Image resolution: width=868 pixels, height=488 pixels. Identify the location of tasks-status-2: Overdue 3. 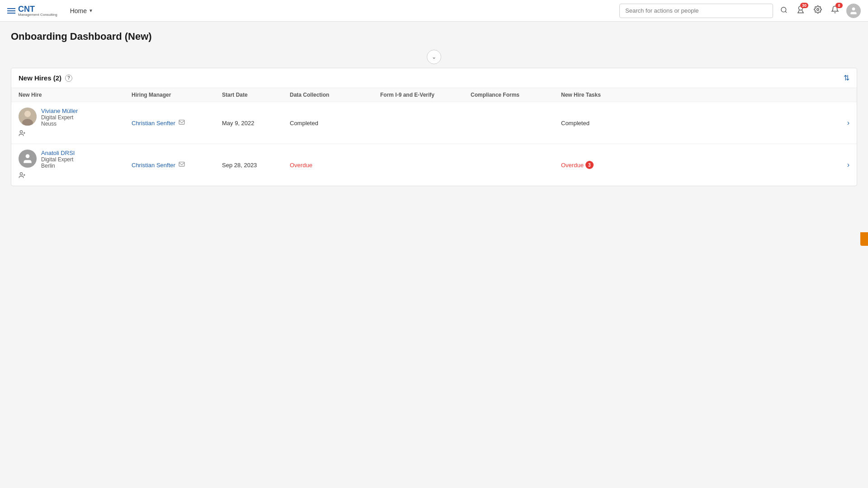
(577, 165).